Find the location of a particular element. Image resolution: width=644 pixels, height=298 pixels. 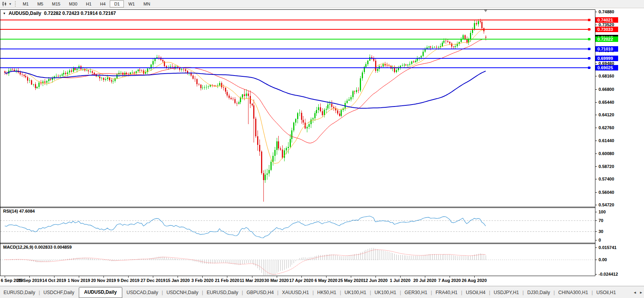

rsi-tick-label: 30 is located at coordinates (601, 231).